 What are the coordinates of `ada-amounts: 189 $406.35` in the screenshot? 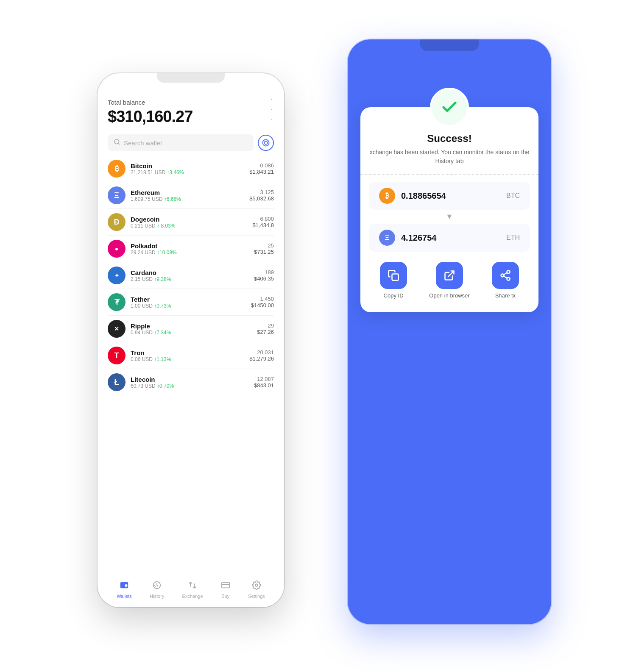 It's located at (264, 275).